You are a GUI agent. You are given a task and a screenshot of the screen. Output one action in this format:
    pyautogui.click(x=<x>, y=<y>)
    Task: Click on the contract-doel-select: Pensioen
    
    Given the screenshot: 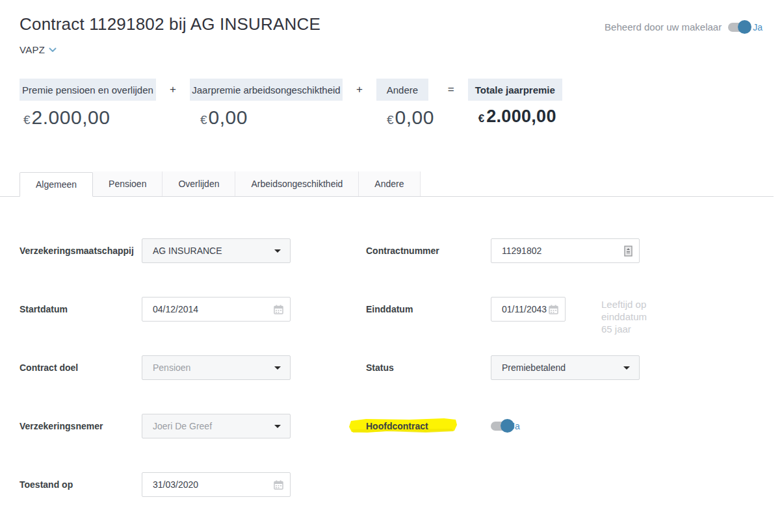 What is the action you would take?
    pyautogui.click(x=216, y=368)
    